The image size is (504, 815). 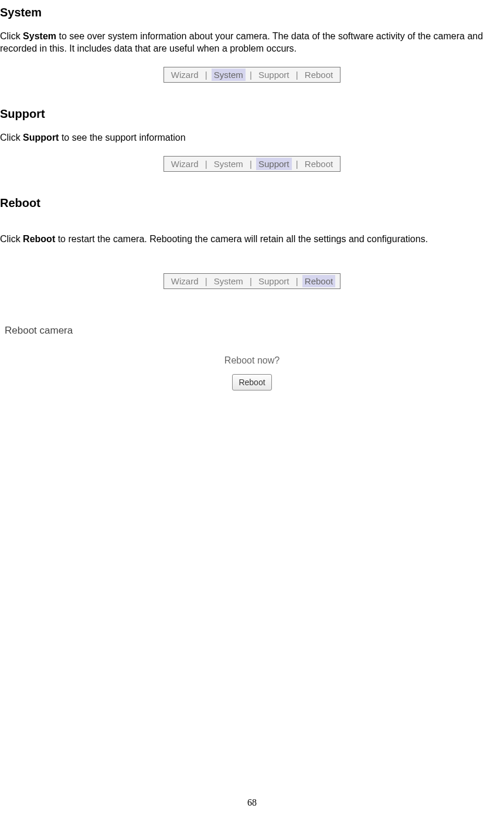 I want to click on reboot-button: Reboot, so click(x=252, y=382).